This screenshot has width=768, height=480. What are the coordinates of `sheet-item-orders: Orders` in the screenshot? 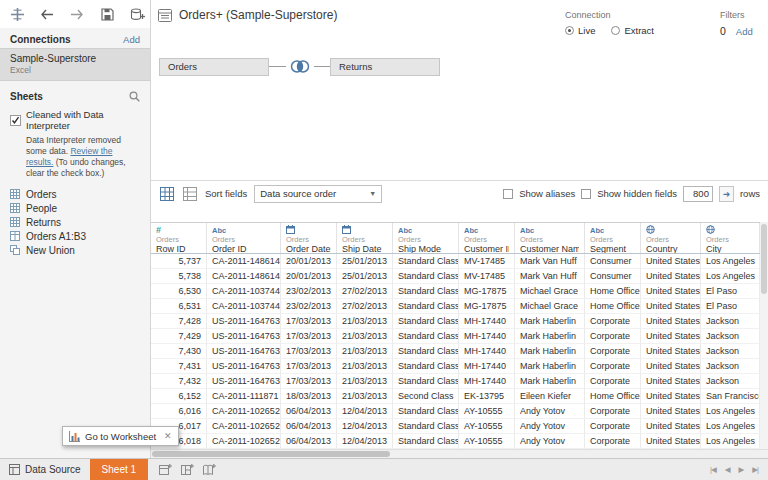 It's located at (75, 194).